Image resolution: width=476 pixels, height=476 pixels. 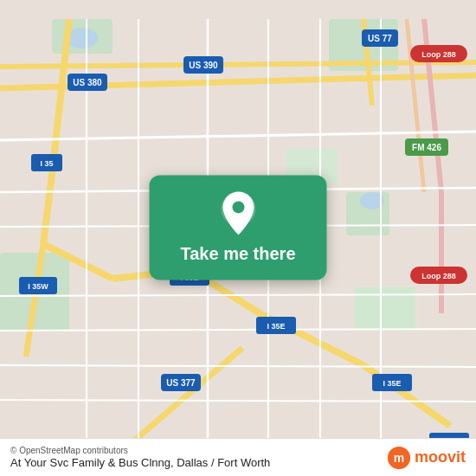 What do you see at coordinates (38, 286) in the screenshot?
I see `svg-text: I 35W` at bounding box center [38, 286].